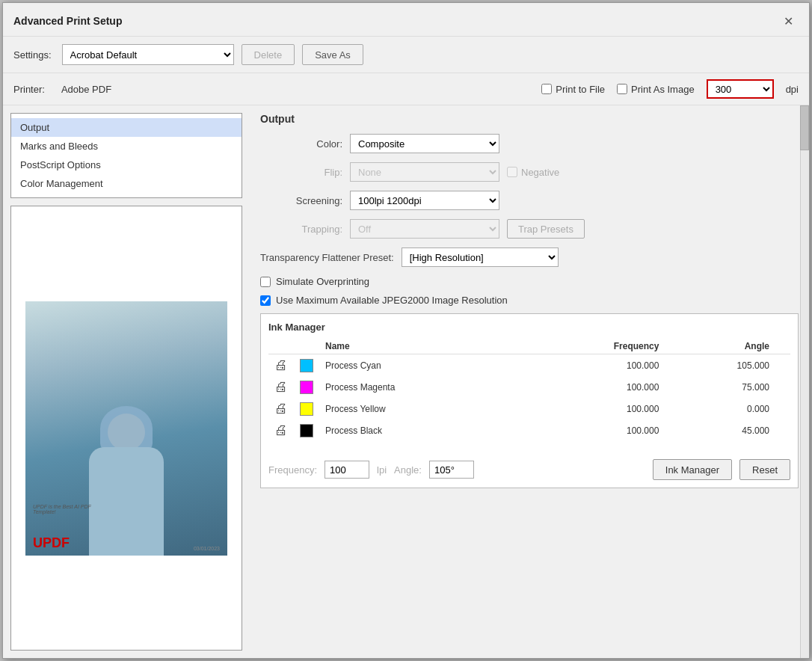 The image size is (812, 661). I want to click on print-as-image-text: Print As Image, so click(662, 90).